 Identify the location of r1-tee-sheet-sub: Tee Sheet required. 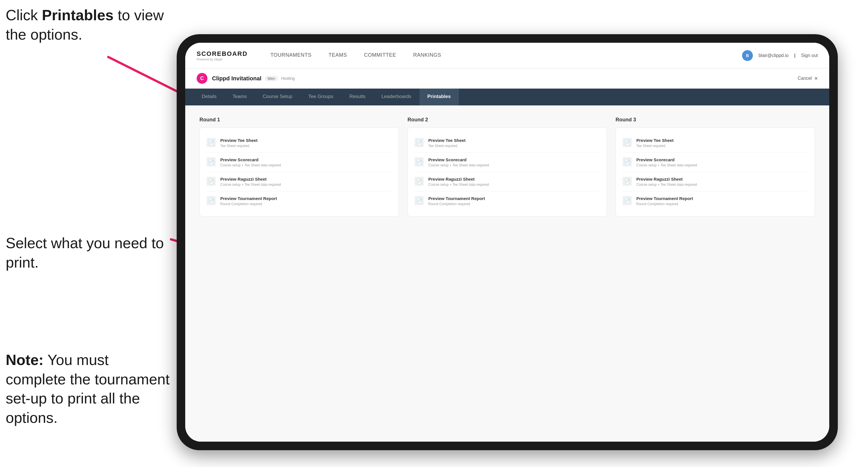
(306, 146).